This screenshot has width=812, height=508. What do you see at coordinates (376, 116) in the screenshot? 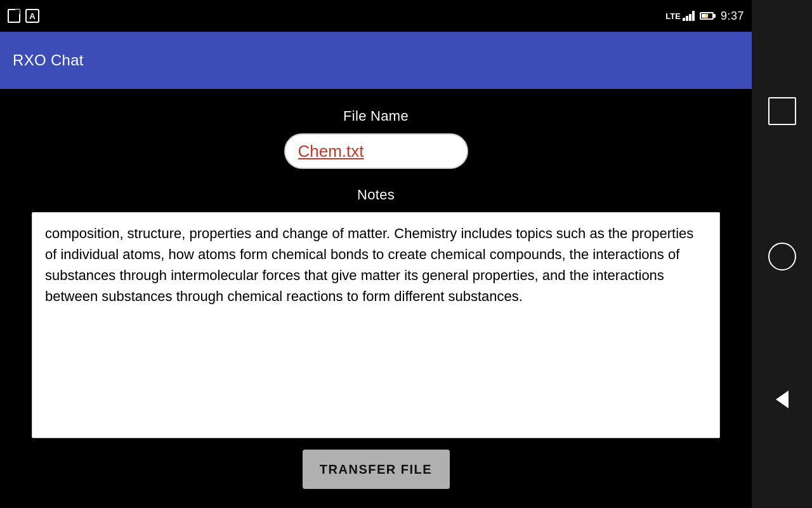
I see `file-name-label: File Name` at bounding box center [376, 116].